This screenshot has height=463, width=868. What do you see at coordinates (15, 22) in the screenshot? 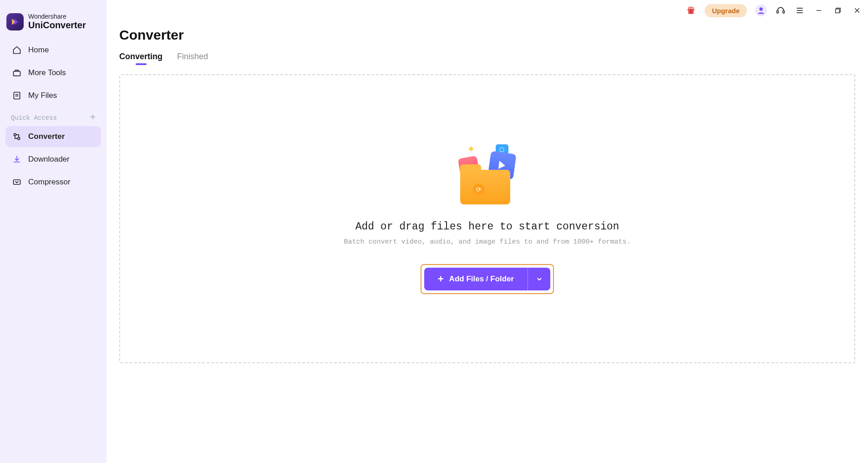
I see `logo-mark-icon` at bounding box center [15, 22].